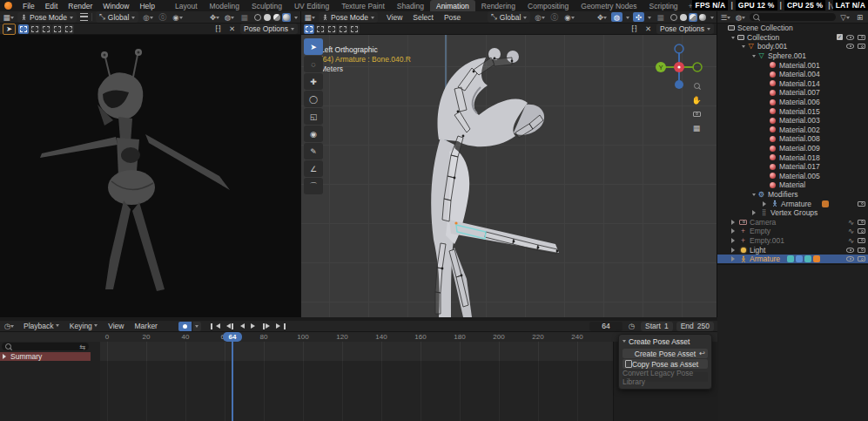 The width and height of the screenshot is (868, 421). What do you see at coordinates (696, 113) in the screenshot?
I see `camera-view-icon` at bounding box center [696, 113].